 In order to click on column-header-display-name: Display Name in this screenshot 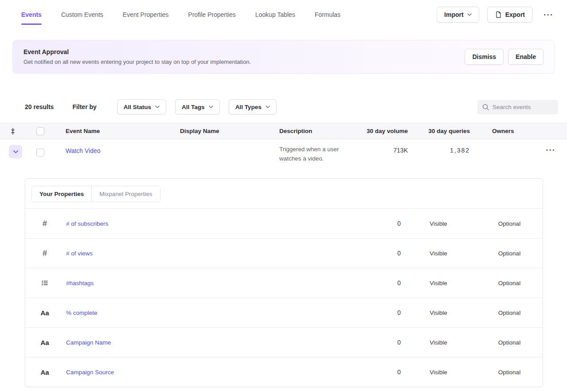, I will do `click(230, 131)`.